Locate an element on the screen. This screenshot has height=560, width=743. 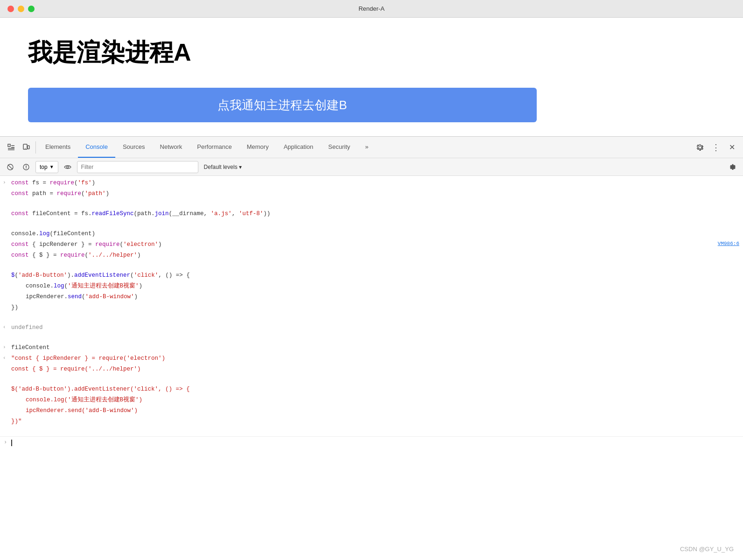
device-toolbar-button is located at coordinates (26, 147).